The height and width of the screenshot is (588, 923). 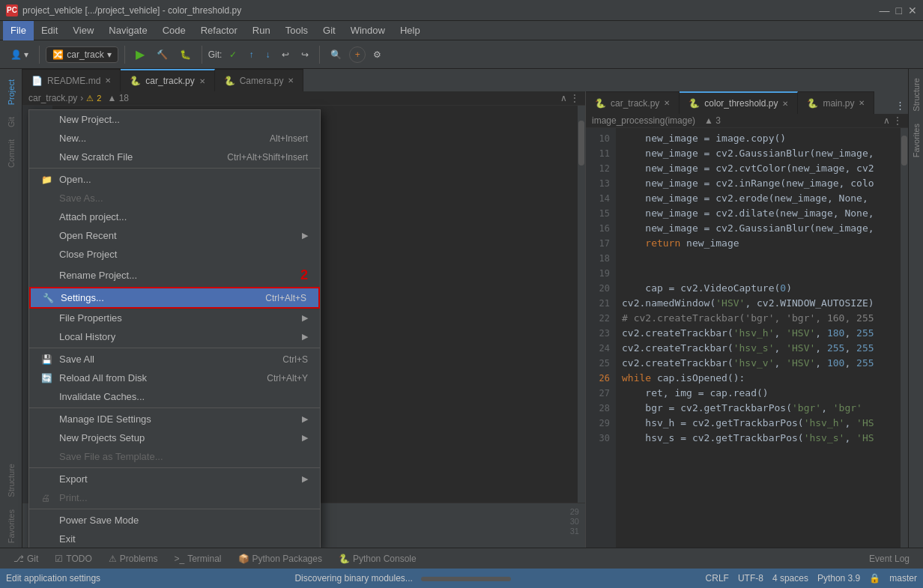 What do you see at coordinates (357, 55) in the screenshot?
I see `add-button: +` at bounding box center [357, 55].